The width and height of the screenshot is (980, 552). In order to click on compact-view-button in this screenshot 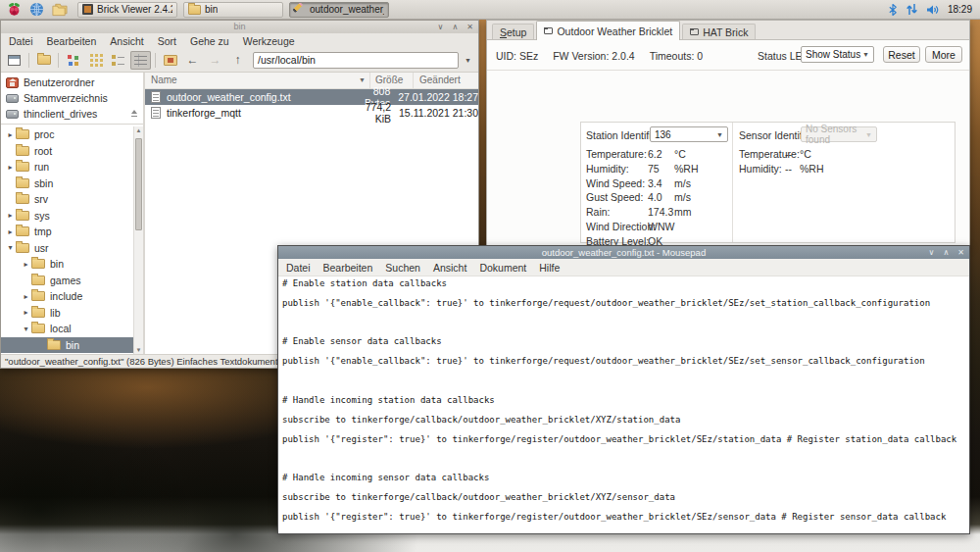, I will do `click(96, 61)`.